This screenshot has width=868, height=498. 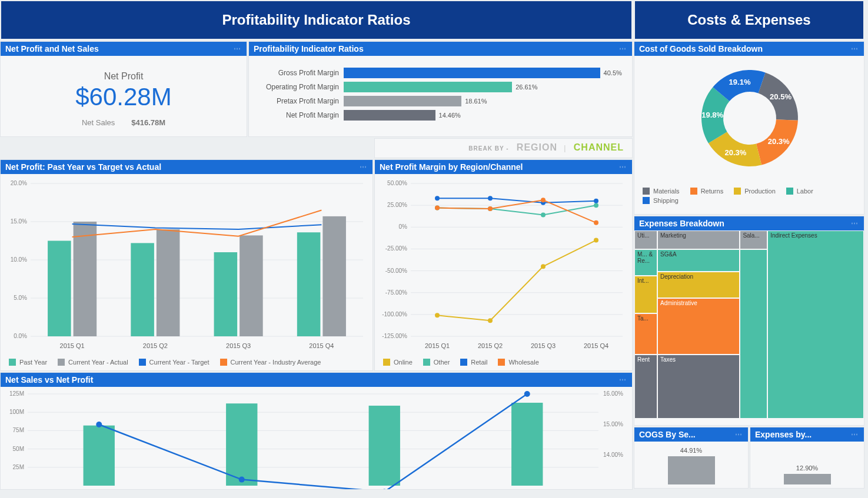 I want to click on legend-item: Current Year - Industry Average, so click(x=271, y=362).